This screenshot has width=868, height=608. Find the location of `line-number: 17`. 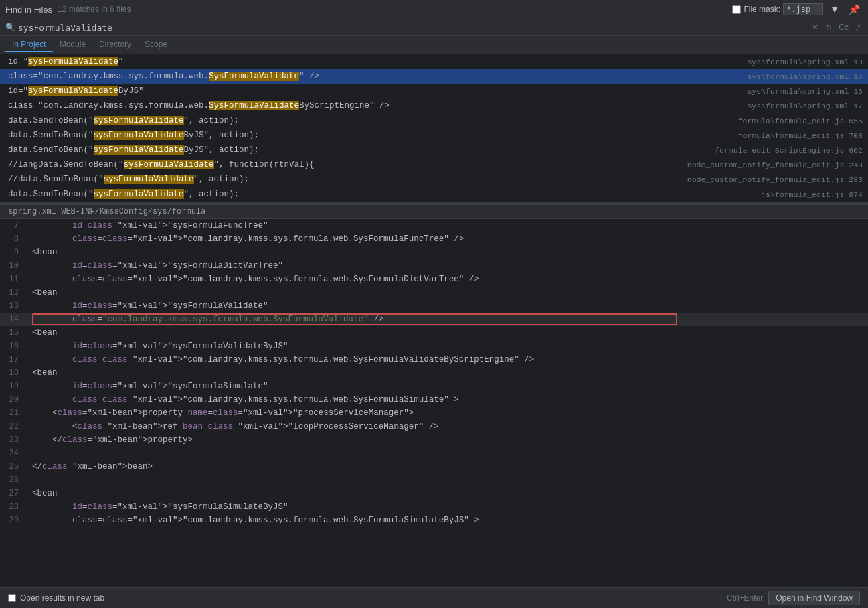

line-number: 17 is located at coordinates (13, 360).